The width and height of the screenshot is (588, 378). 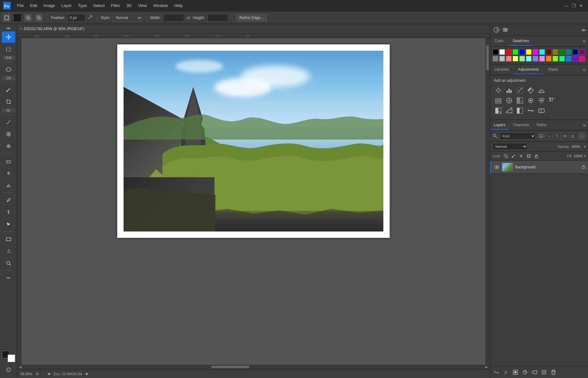 I want to click on tool-blur, so click(x=9, y=173).